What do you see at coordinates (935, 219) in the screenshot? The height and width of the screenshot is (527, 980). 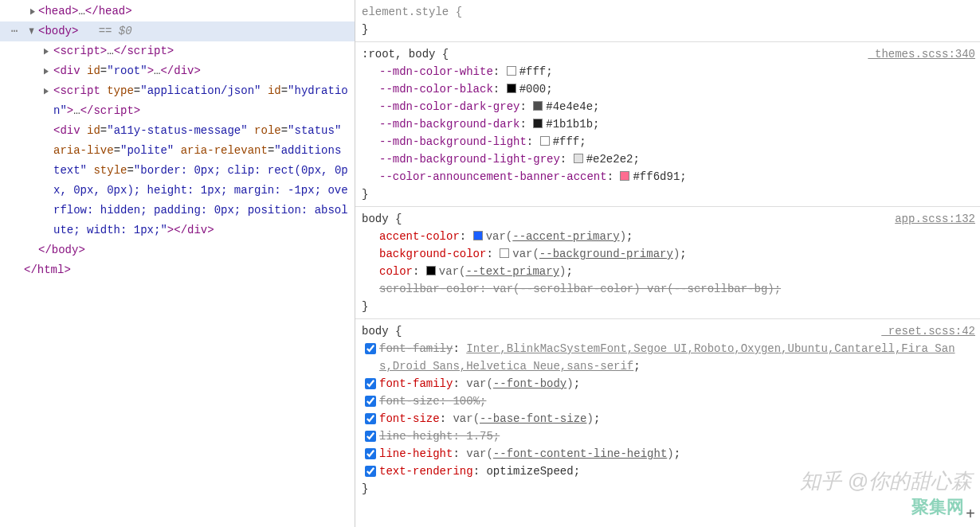 I see `source-link: app.scss:132` at bounding box center [935, 219].